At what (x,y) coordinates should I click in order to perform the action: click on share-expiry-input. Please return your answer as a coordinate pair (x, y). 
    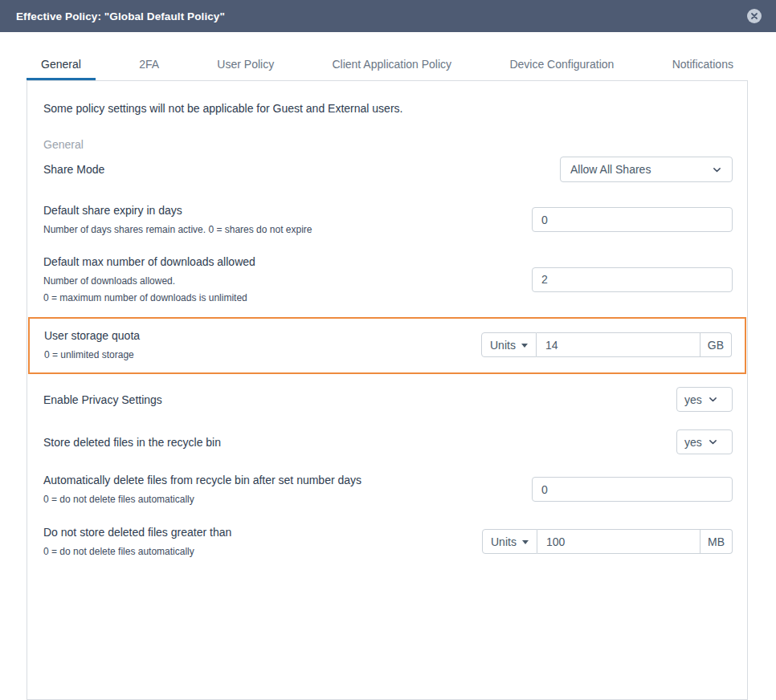
    Looking at the image, I should click on (632, 220).